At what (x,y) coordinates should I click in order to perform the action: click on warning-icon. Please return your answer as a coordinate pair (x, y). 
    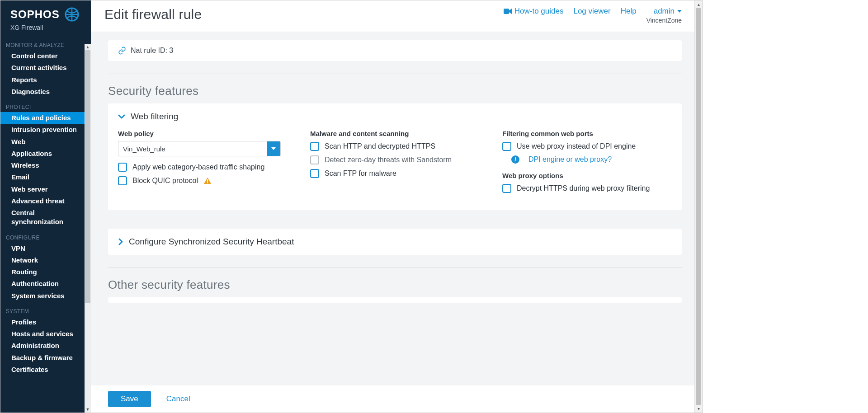
    Looking at the image, I should click on (208, 181).